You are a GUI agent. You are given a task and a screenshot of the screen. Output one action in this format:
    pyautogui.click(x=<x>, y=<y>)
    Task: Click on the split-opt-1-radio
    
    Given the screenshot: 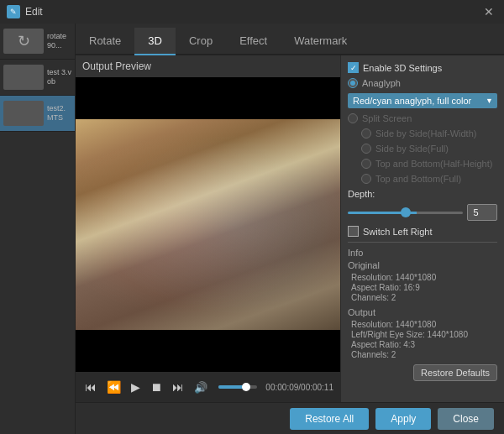 What is the action you would take?
    pyautogui.click(x=366, y=133)
    